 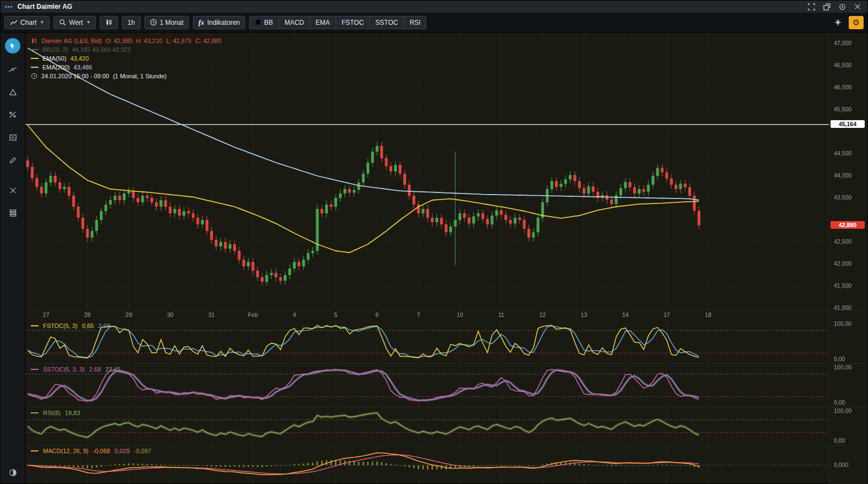 I want to click on rsi-pane: 100,000,00 RSI(8) 19,83, so click(x=446, y=426).